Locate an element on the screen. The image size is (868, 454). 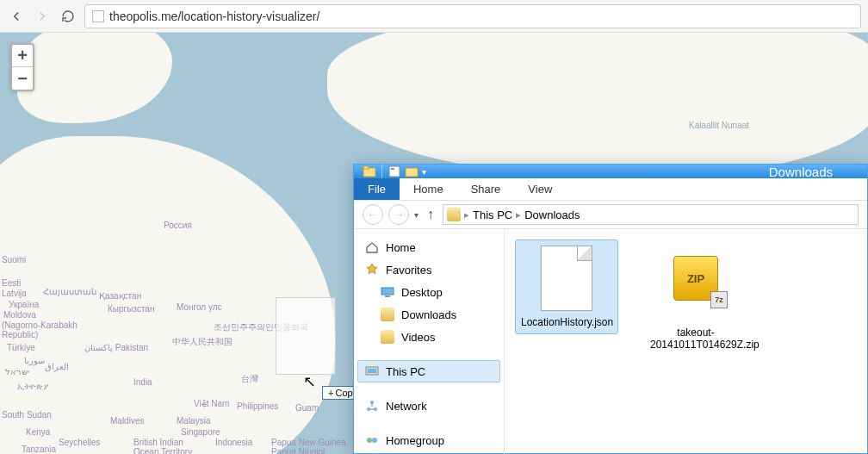
filename-label: LocationHistory.json is located at coordinates (567, 322).